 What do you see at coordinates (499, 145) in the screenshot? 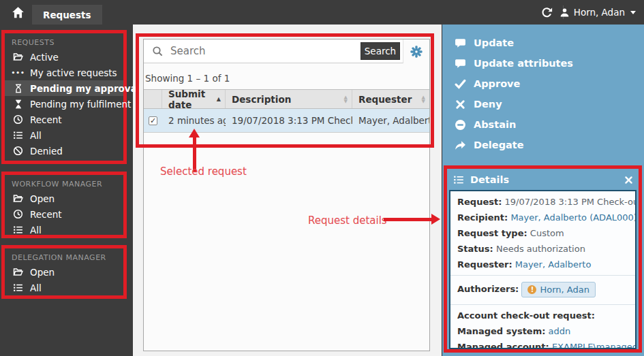
I see `action-label: Delegate` at bounding box center [499, 145].